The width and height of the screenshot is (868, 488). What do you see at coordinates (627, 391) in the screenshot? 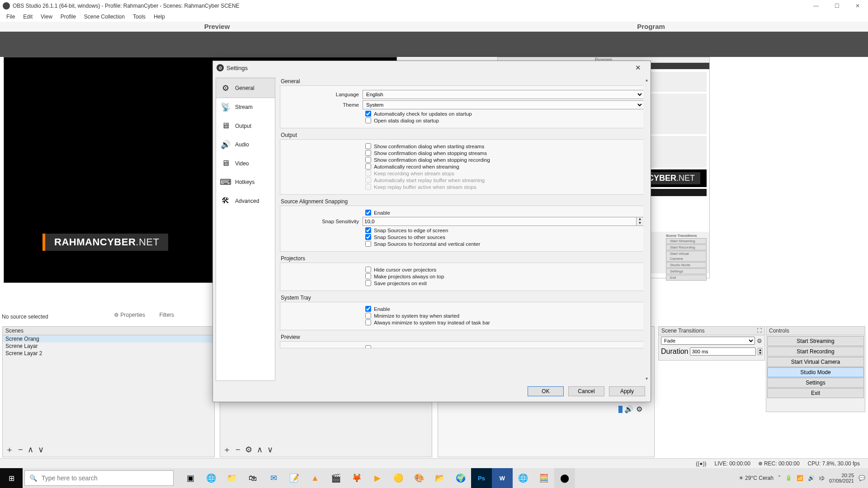
I see `apply-button: Apply` at bounding box center [627, 391].